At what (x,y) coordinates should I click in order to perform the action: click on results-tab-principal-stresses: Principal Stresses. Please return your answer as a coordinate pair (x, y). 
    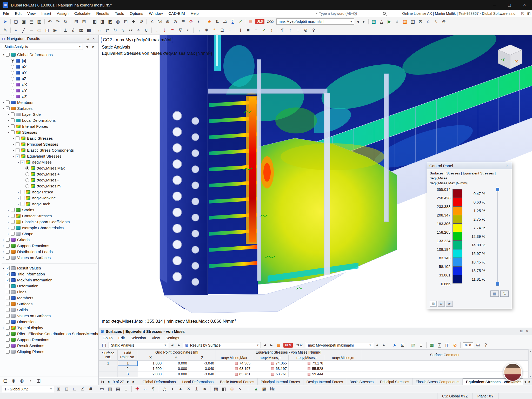
    Looking at the image, I should click on (395, 382).